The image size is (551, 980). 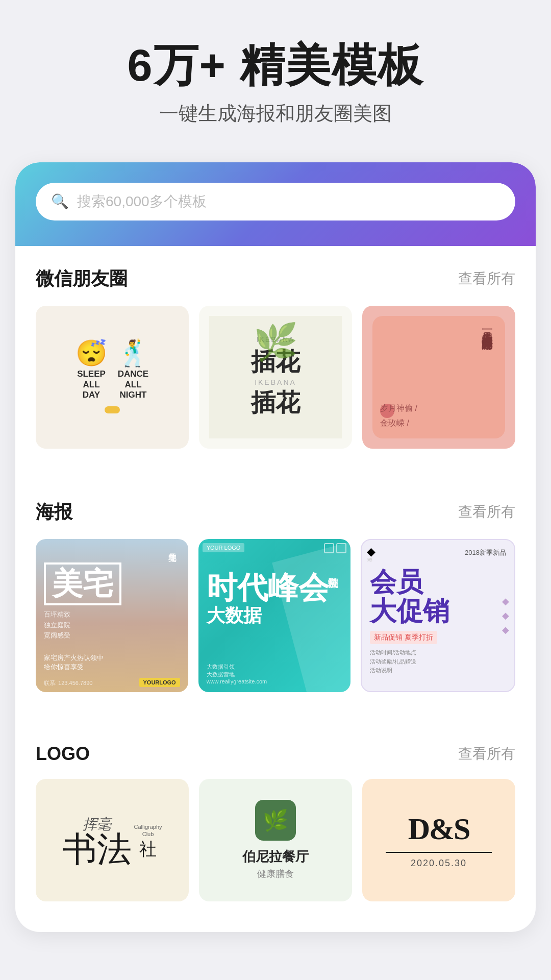 What do you see at coordinates (487, 754) in the screenshot?
I see `logo-view-all: 查看所有` at bounding box center [487, 754].